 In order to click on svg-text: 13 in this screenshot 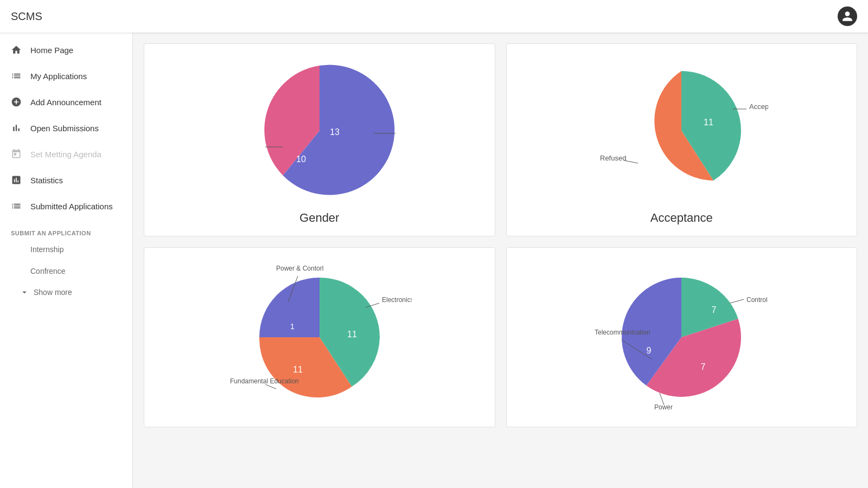, I will do `click(335, 132)`.